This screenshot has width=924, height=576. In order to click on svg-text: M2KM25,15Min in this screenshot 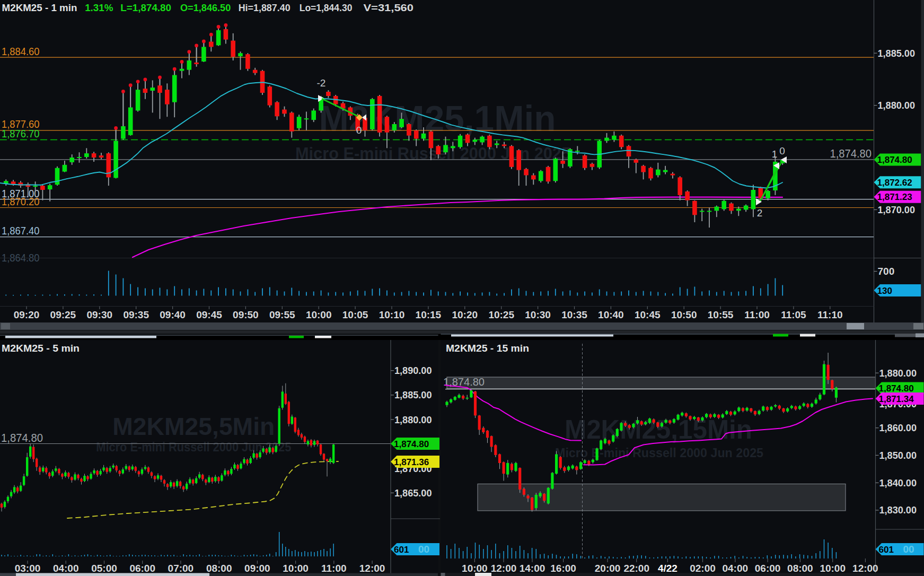, I will do `click(658, 430)`.